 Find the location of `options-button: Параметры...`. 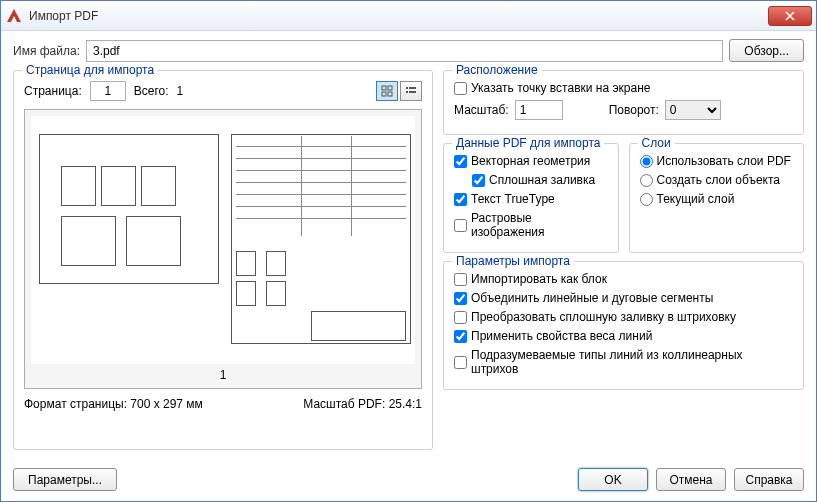

options-button: Параметры... is located at coordinates (65, 480).